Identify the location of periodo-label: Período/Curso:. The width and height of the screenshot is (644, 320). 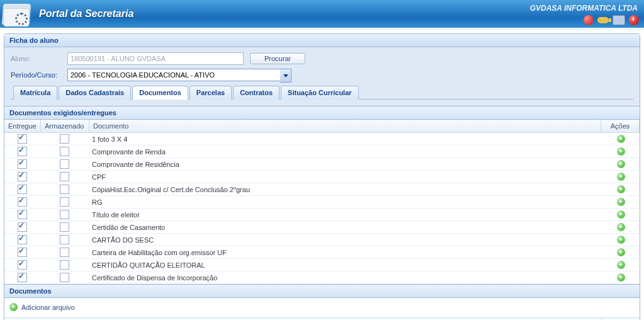
(39, 75).